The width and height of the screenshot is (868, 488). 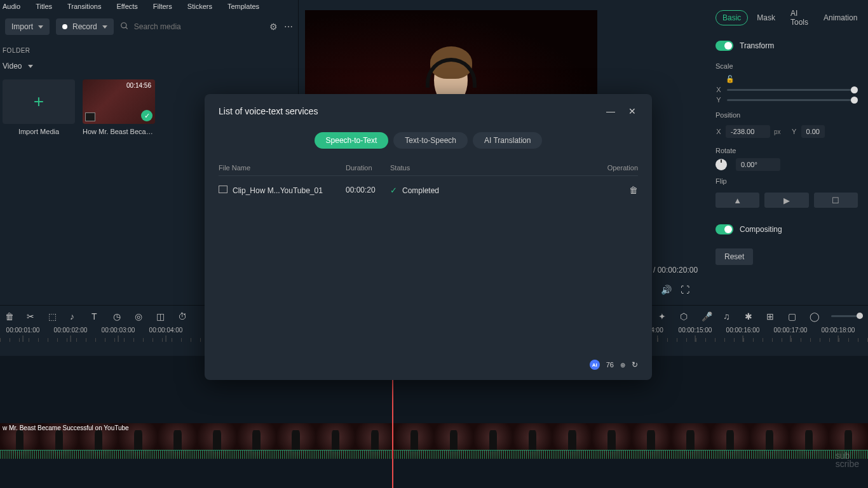 I want to click on tab-ai-translation: AI Translation, so click(x=507, y=140).